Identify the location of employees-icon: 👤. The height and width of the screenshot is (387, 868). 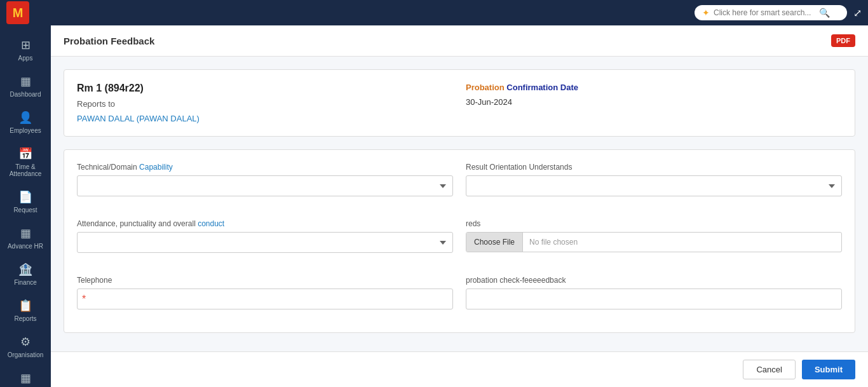
(25, 118).